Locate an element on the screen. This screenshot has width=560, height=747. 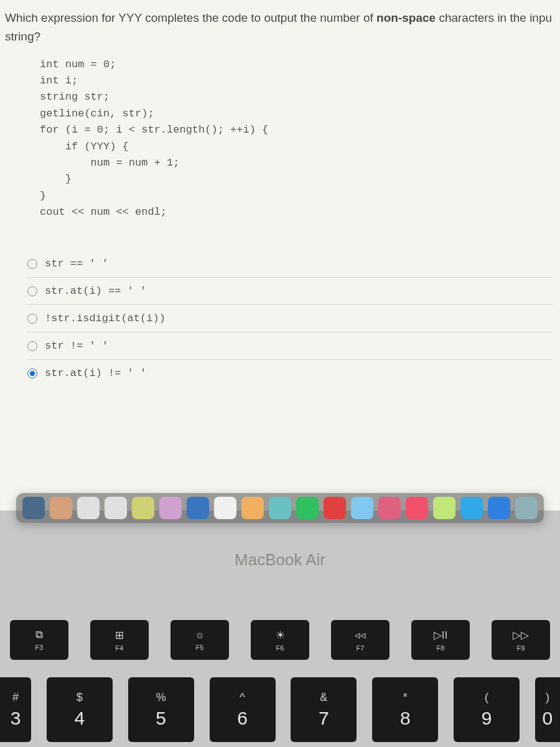
number-key-5: %5 is located at coordinates (161, 710).